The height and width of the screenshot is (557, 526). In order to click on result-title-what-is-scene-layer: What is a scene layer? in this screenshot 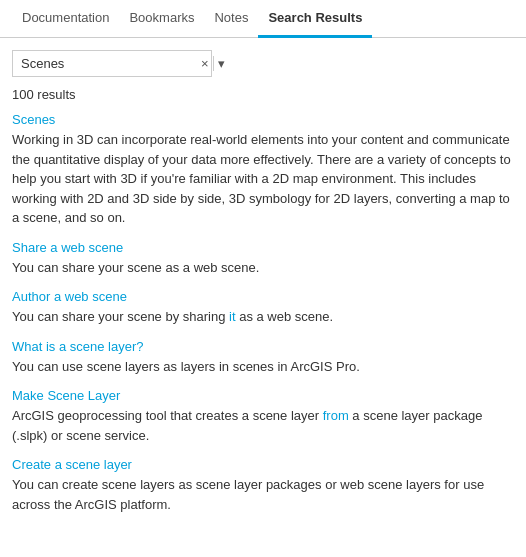, I will do `click(263, 346)`.